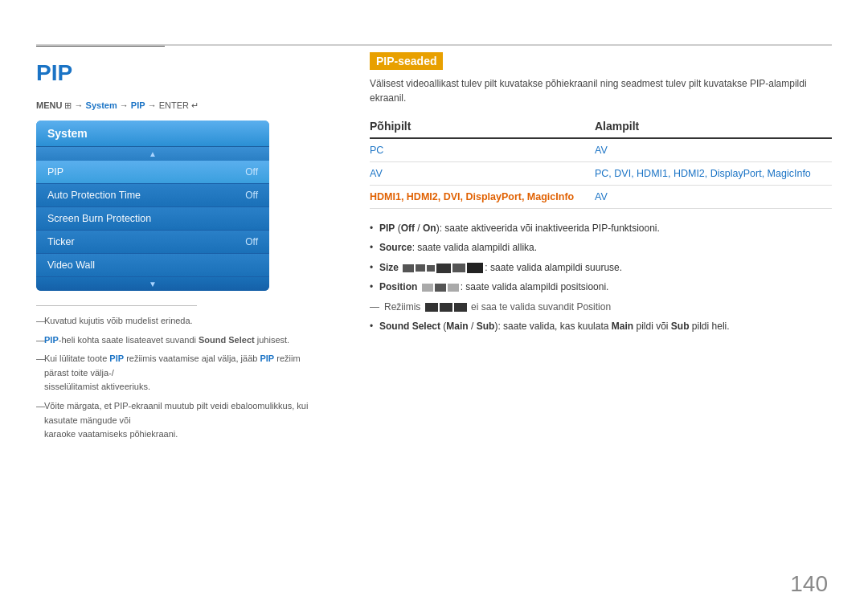 The width and height of the screenshot is (868, 613). I want to click on table-row-2: AV PC, DVI, HDMI1, HDMI2, DisplayPort, M…, so click(601, 174).